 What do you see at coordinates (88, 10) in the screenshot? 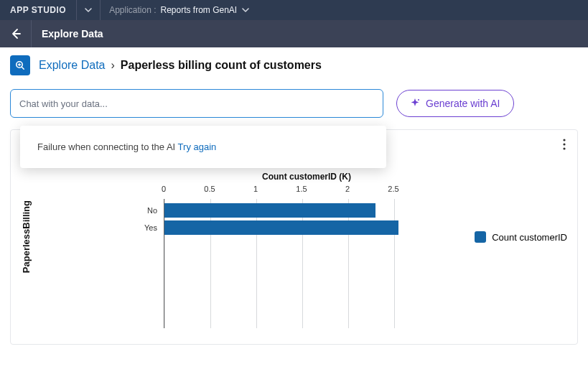
I see `brand-dropdown` at bounding box center [88, 10].